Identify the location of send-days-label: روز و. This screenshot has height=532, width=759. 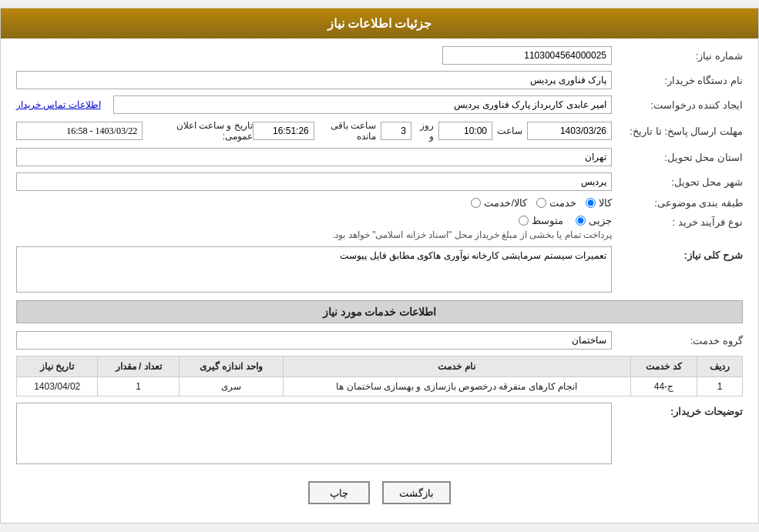
(425, 131).